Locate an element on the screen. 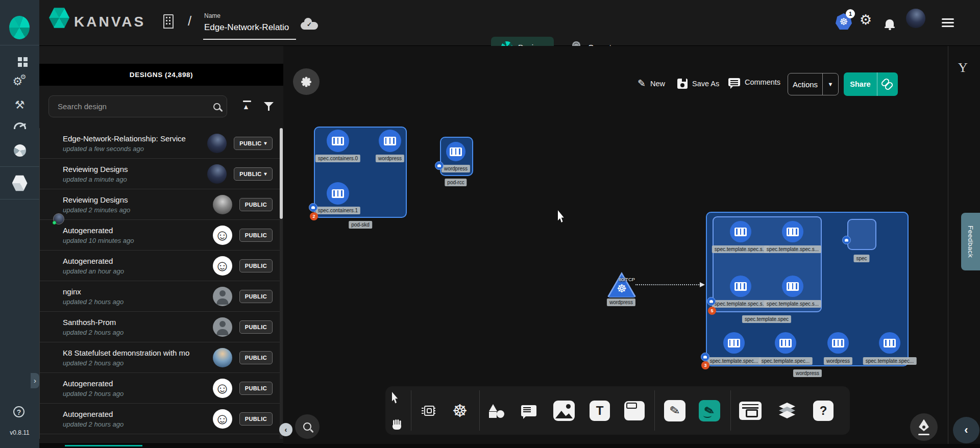 This screenshot has height=448, width=980. list-item: nginxupdated 2 hours agoPUBLIC is located at coordinates (160, 296).